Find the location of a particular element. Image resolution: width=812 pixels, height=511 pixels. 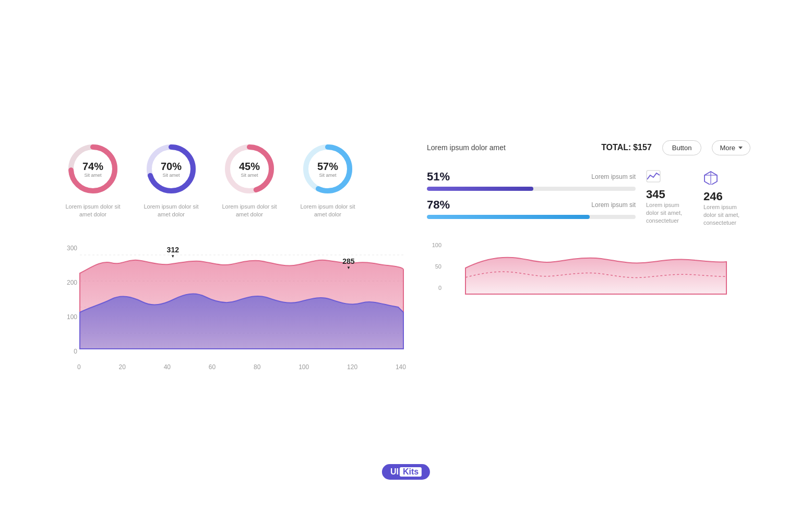

donut-chart-1: 74% Sit amet is located at coordinates (93, 169).